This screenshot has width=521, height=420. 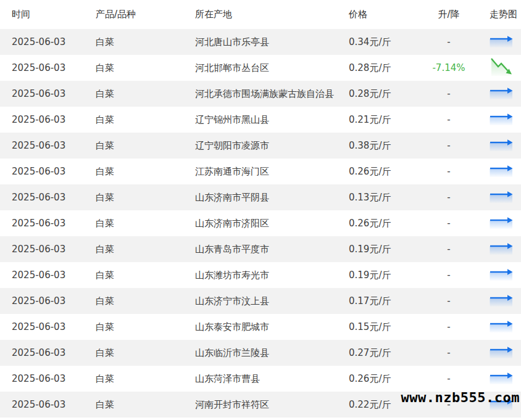 I want to click on cell-origin: 山东济南市平阴县, so click(x=272, y=197).